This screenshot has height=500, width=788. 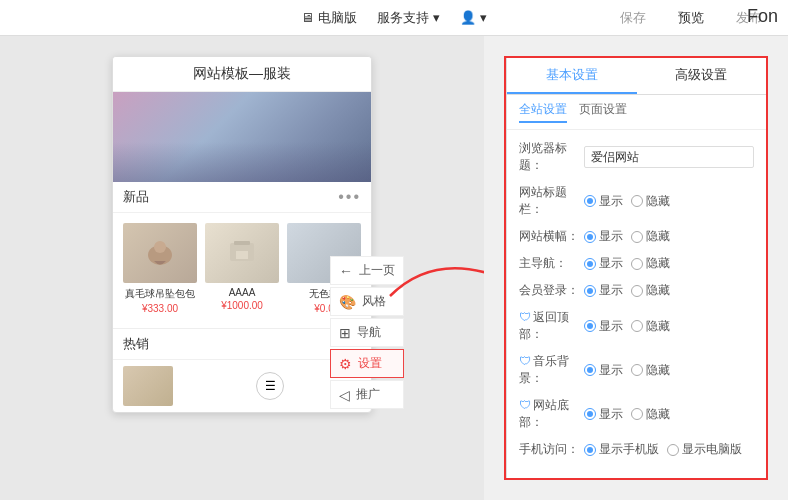 What do you see at coordinates (552, 157) in the screenshot?
I see `browser-title-label: 浏览器标题：` at bounding box center [552, 157].